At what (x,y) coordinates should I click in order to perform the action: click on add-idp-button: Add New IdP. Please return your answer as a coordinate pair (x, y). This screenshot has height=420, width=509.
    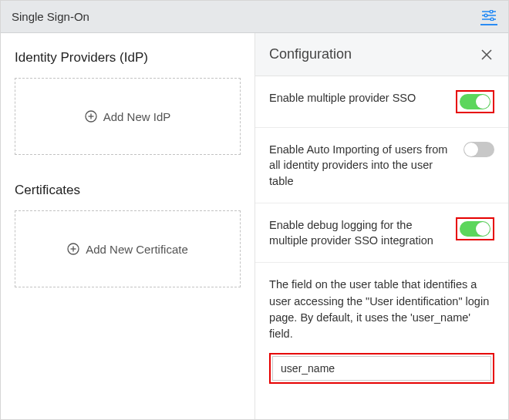
    Looking at the image, I should click on (128, 116).